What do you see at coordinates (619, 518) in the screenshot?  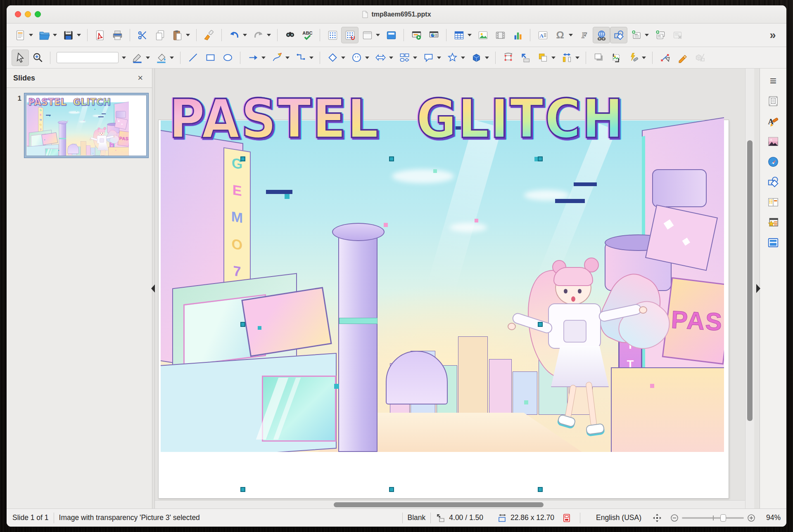 I see `language-status: English (USA)` at bounding box center [619, 518].